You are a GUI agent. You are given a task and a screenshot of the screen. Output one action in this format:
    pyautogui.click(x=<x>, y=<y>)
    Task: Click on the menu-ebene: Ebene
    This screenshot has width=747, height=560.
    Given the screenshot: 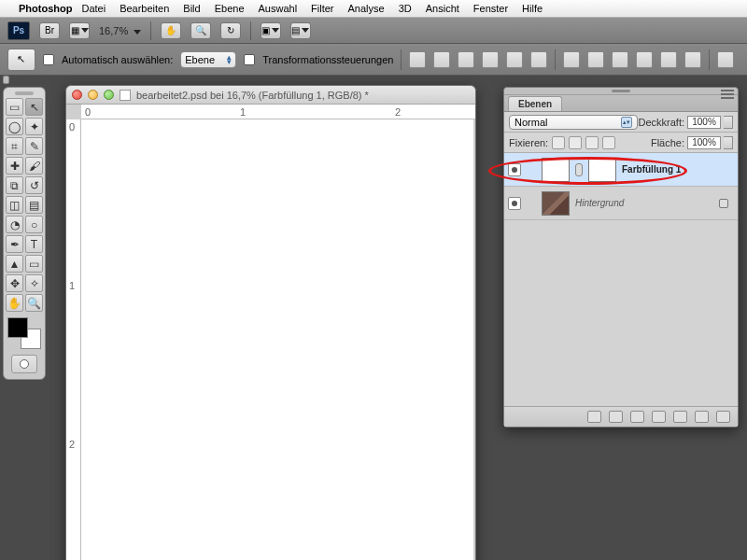 What is the action you would take?
    pyautogui.click(x=230, y=8)
    